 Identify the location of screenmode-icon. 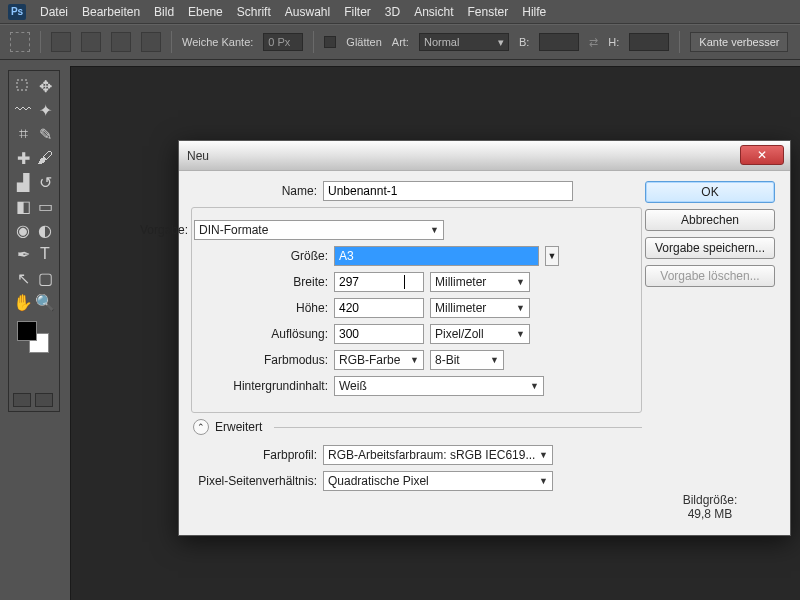
(44, 400).